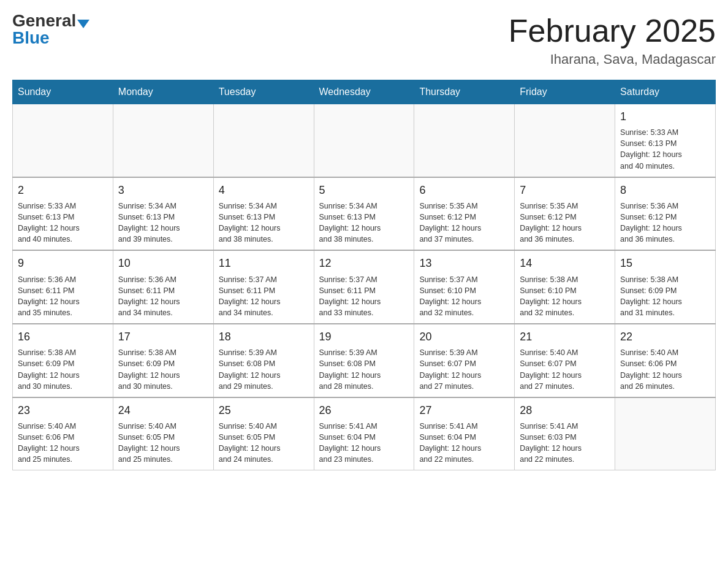 The image size is (728, 563). What do you see at coordinates (364, 92) in the screenshot?
I see `calendar-header-row: SundayMondayTuesdayWednesdayThursdayFrid…` at bounding box center [364, 92].